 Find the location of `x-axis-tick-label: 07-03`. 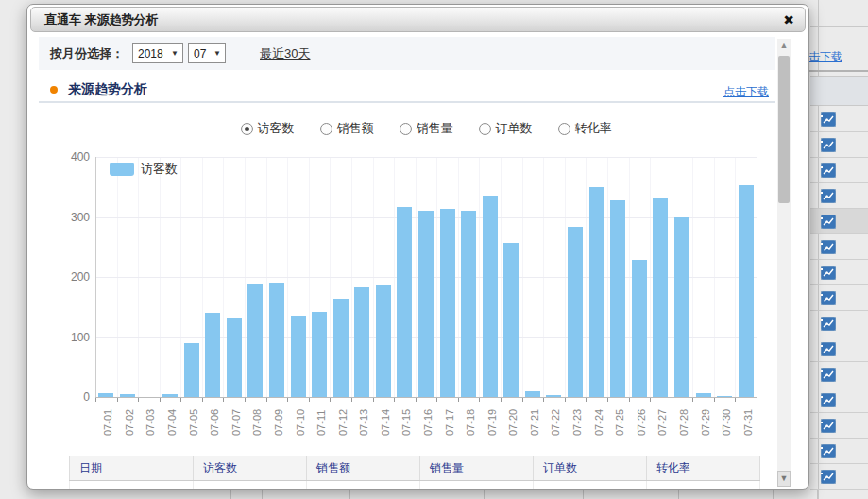

x-axis-tick-label: 07-03 is located at coordinates (150, 422).